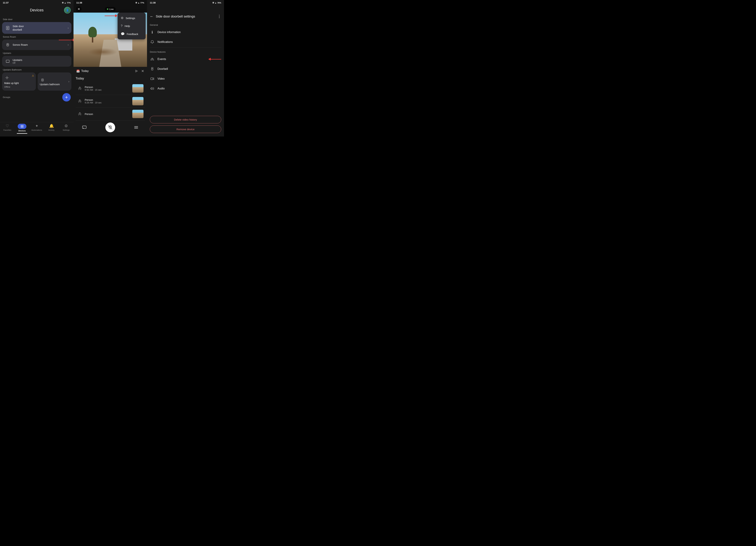 The width and height of the screenshot is (756, 546). Describe the element at coordinates (213, 3) in the screenshot. I see `signal3-icon: ⊞` at that location.